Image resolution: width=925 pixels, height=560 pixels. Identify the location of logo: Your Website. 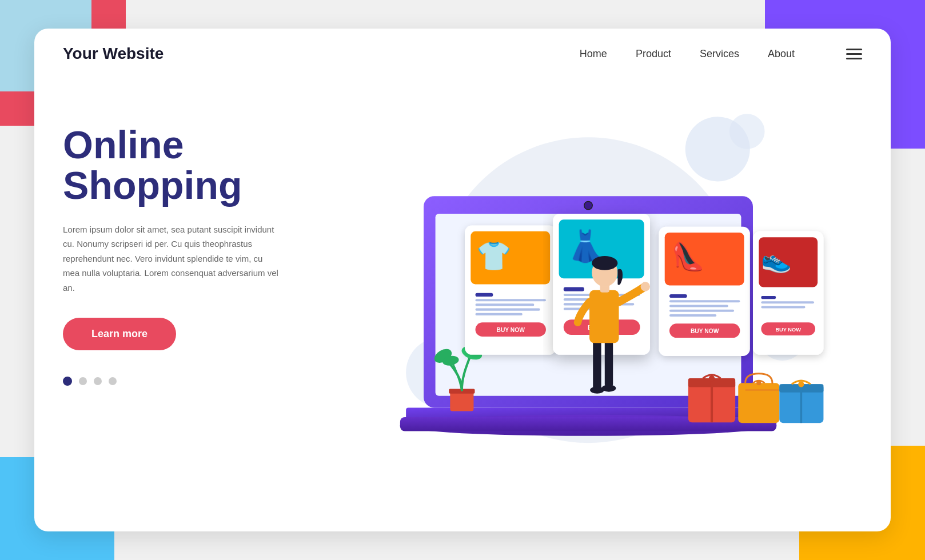
(321, 54).